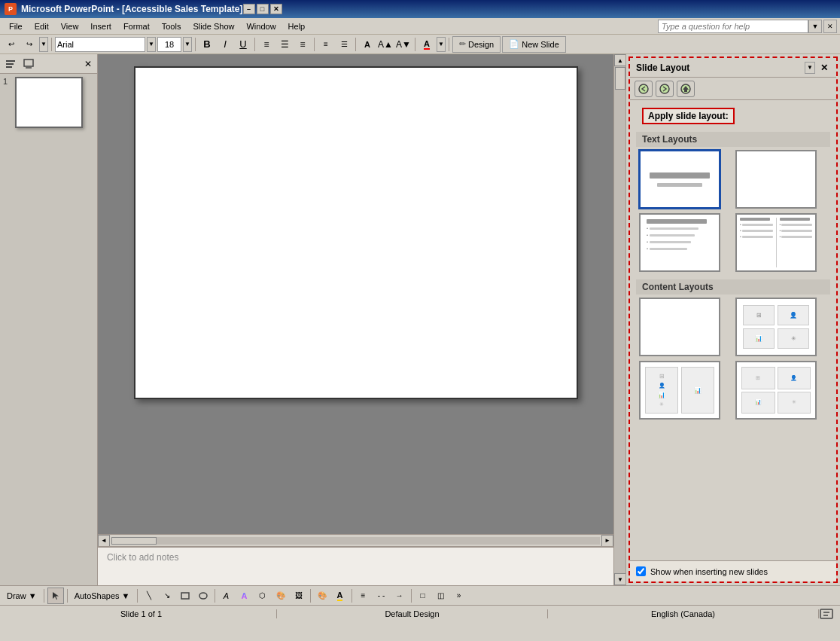  I want to click on icon-box-4: ✳, so click(793, 339).